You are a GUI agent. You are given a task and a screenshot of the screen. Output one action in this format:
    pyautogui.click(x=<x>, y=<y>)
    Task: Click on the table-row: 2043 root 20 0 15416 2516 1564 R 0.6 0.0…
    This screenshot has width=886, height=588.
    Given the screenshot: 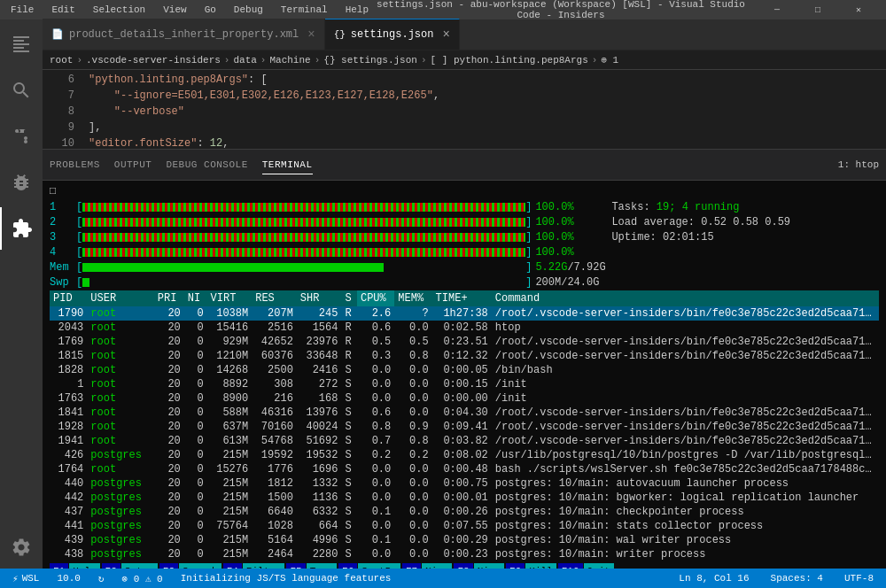 What is the action you would take?
    pyautogui.click(x=464, y=328)
    